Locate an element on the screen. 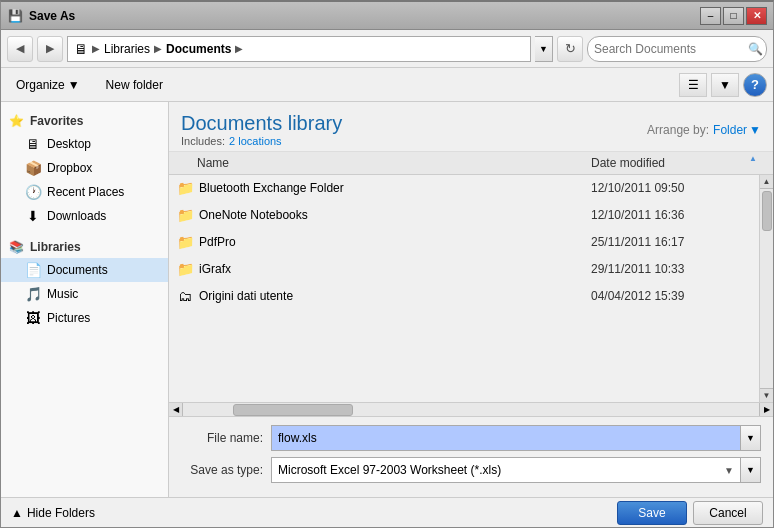 The height and width of the screenshot is (528, 774). horizontal-scroll-thumb is located at coordinates (293, 410).